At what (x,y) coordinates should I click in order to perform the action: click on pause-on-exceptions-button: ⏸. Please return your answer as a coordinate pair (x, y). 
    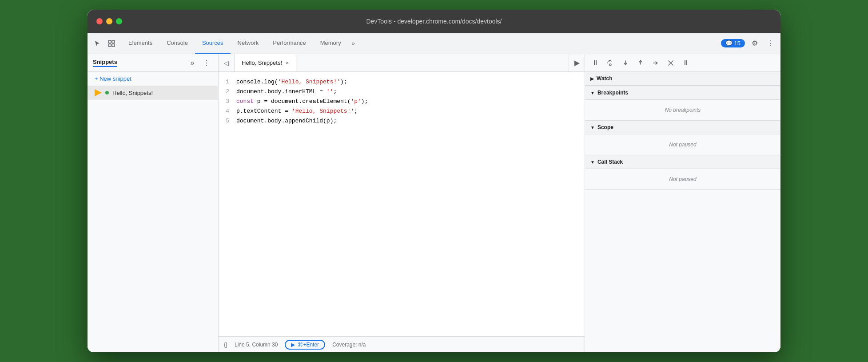
    Looking at the image, I should click on (686, 63).